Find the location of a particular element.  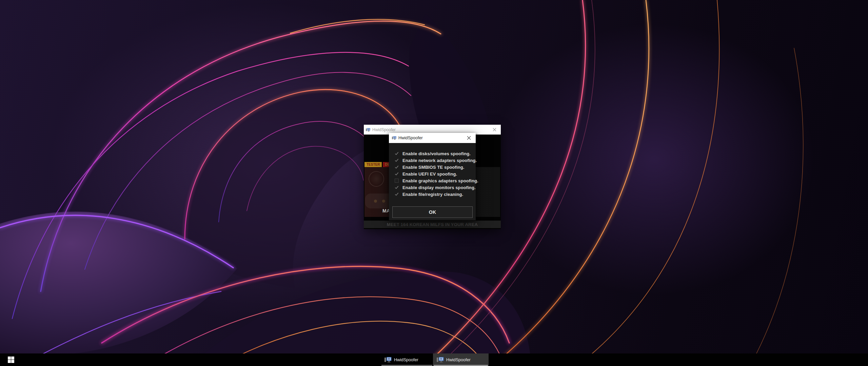

hwidspoofer-dialog: HwidSpoofer Enable disks/volumes spoofin… is located at coordinates (432, 177).